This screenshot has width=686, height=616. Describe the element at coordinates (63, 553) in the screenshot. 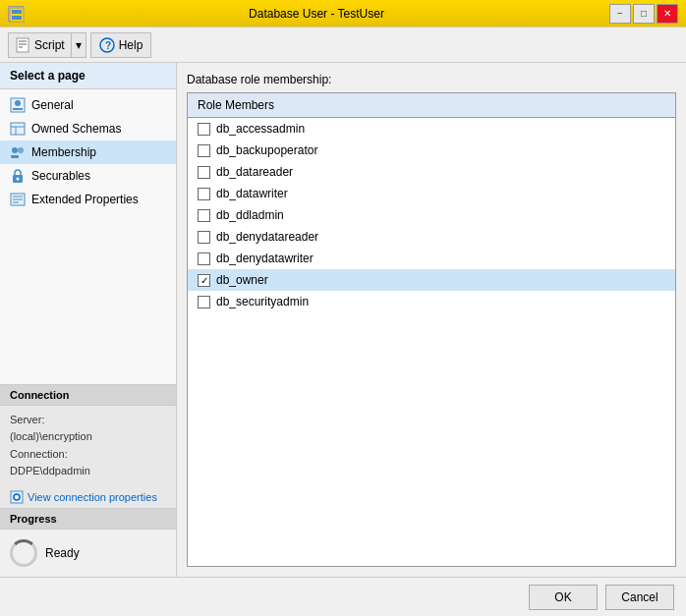

I see `progress-status: Ready` at that location.